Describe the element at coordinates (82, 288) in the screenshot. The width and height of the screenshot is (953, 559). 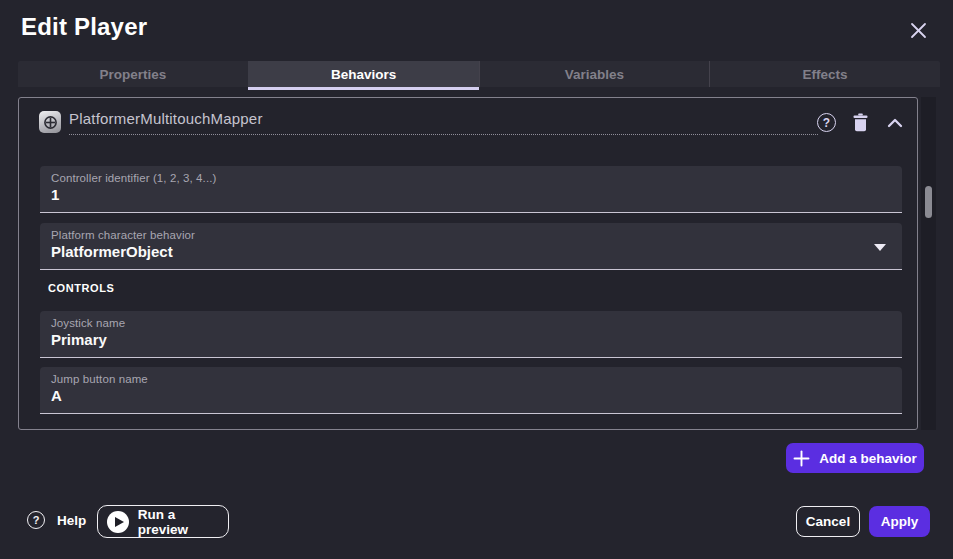
I see `controls-section-header: CONTROLS` at that location.